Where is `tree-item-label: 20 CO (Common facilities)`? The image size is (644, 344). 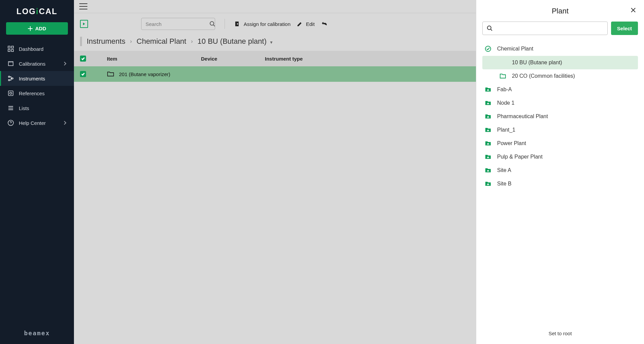
tree-item-label: 20 CO (Common facilities) is located at coordinates (544, 76).